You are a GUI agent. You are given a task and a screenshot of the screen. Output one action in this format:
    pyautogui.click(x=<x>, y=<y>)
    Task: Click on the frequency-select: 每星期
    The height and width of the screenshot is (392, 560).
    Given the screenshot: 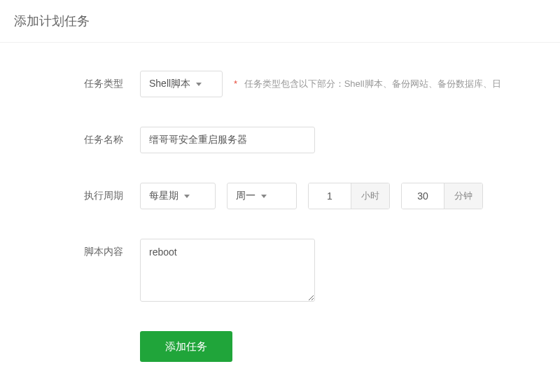 What is the action you would take?
    pyautogui.click(x=178, y=196)
    